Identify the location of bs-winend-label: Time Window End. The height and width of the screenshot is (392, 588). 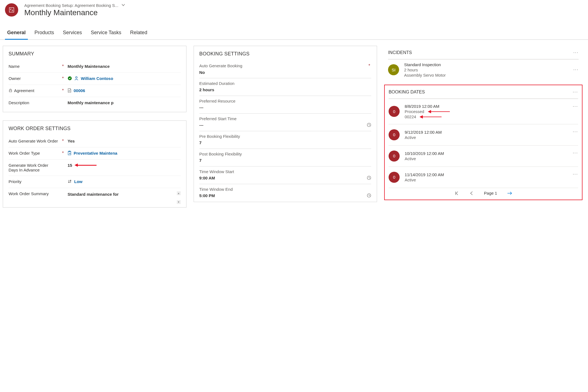
(285, 189).